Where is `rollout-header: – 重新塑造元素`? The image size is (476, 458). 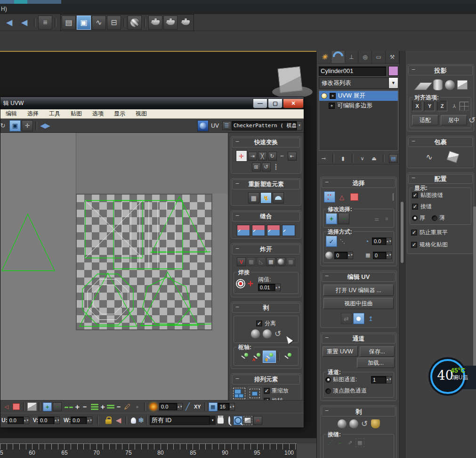 rollout-header: – 重新塑造元素 is located at coordinates (266, 185).